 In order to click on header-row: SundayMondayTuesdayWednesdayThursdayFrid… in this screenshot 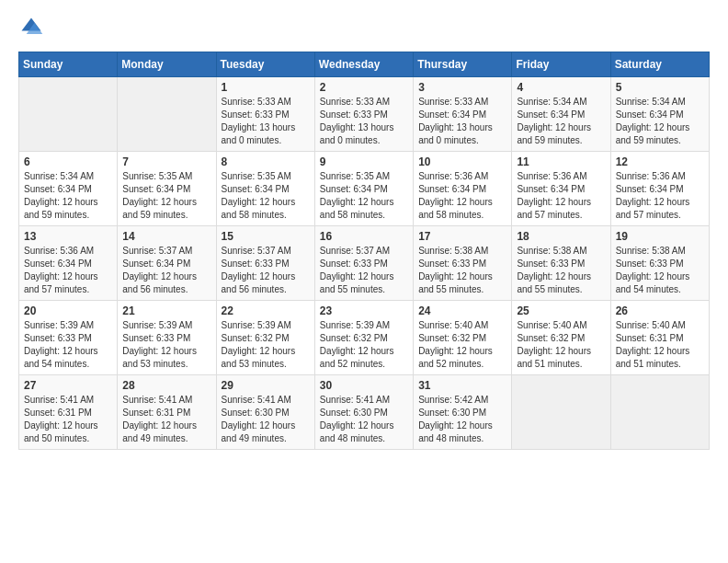, I will do `click(364, 64)`.